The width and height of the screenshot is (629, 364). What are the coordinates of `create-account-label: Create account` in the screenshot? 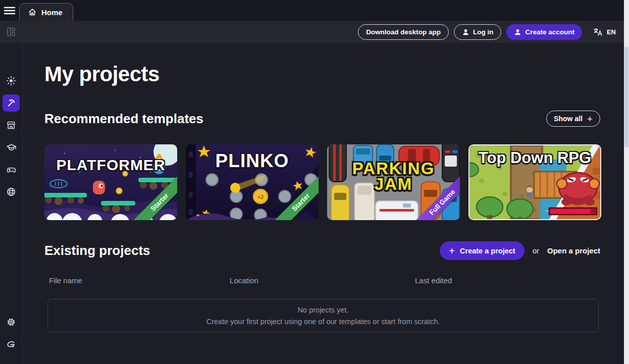 It's located at (550, 32).